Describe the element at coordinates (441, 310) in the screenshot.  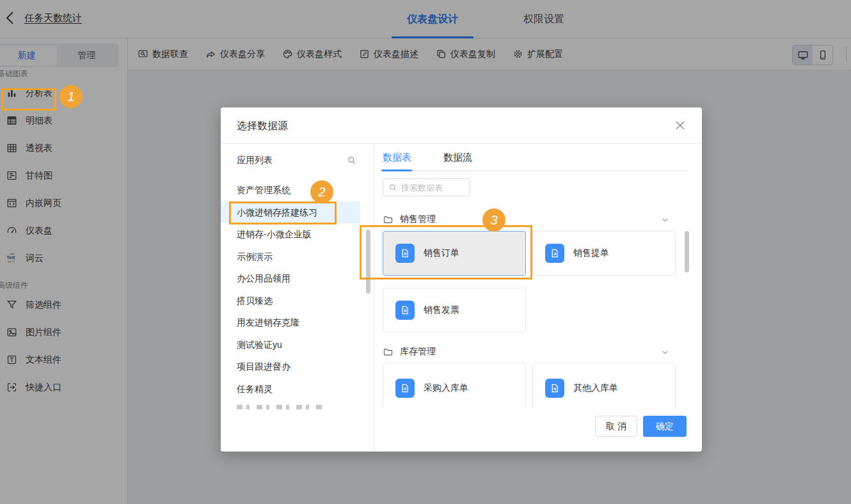
I see `table-card-label: 销售发票` at that location.